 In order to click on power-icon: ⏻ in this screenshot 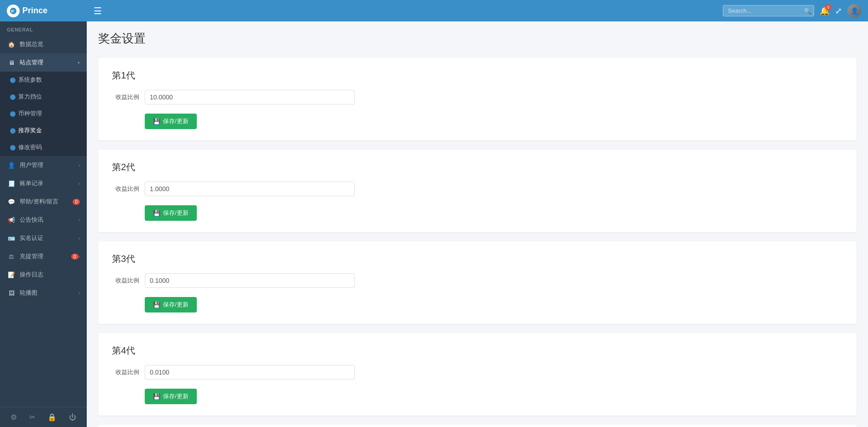, I will do `click(73, 417)`.